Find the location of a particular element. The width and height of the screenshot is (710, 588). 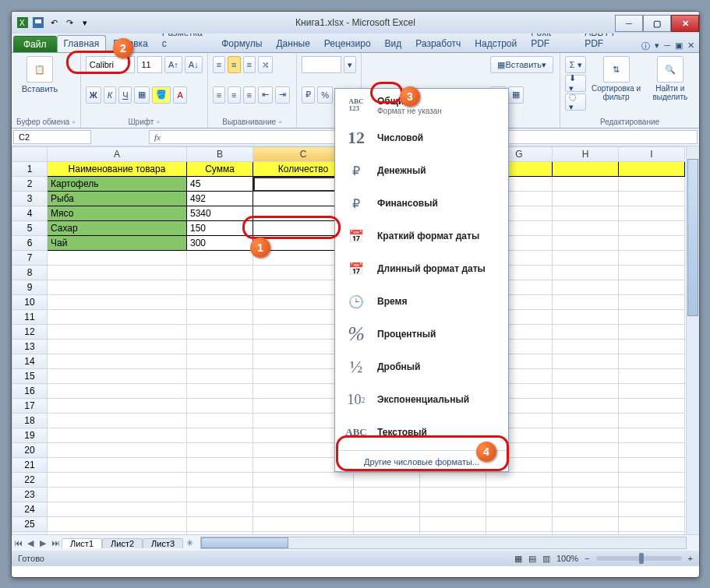

row-header-17: 17 is located at coordinates (30, 407).